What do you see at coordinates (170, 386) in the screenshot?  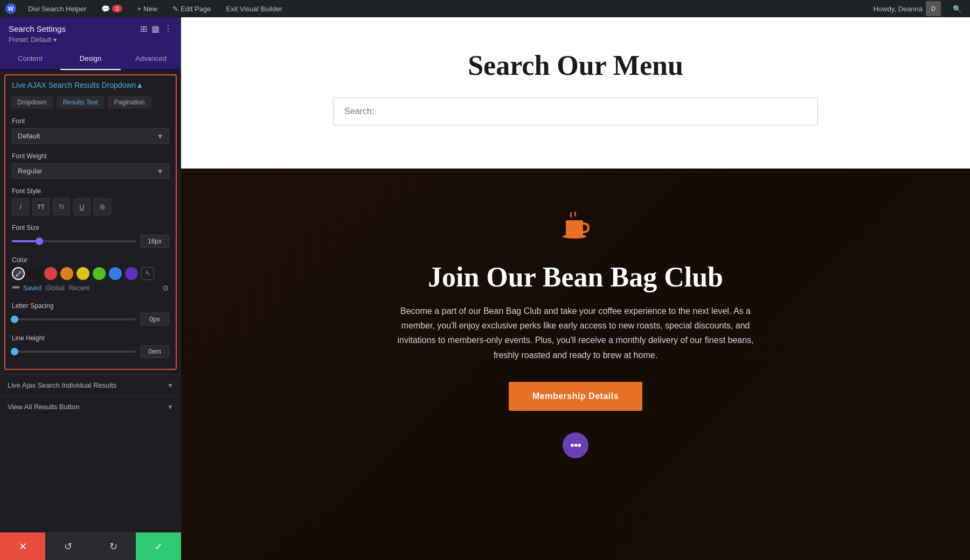 I see `individual-results-chevron: ▼` at bounding box center [170, 386].